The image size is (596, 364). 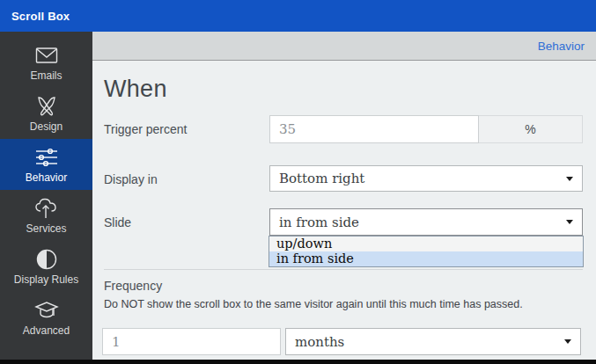 What do you see at coordinates (35, 16) in the screenshot?
I see `app-title: Scroll Box` at bounding box center [35, 16].